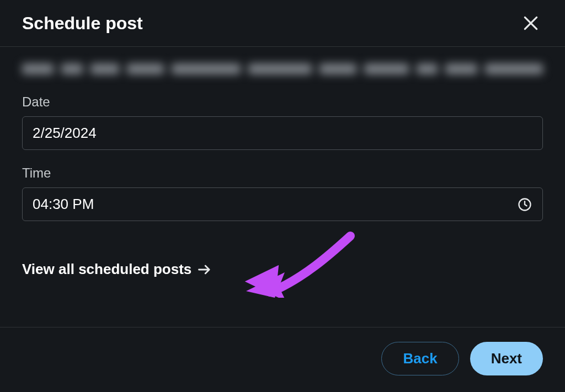  Describe the element at coordinates (205, 270) in the screenshot. I see `arrow-right-icon` at that location.